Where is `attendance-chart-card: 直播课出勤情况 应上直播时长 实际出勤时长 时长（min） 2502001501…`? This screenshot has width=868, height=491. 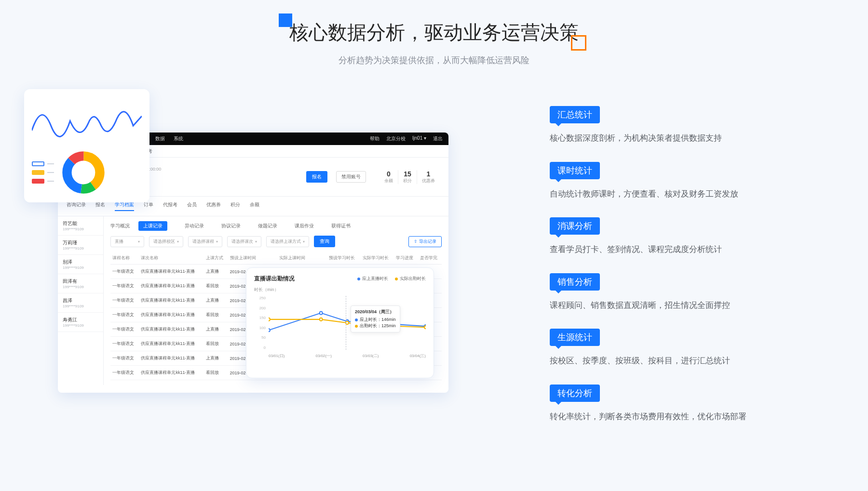 attendance-chart-card: 直播课出勤情况 应上直播时长 实际出勤时长 时长（min） 2502001501… is located at coordinates (340, 323).